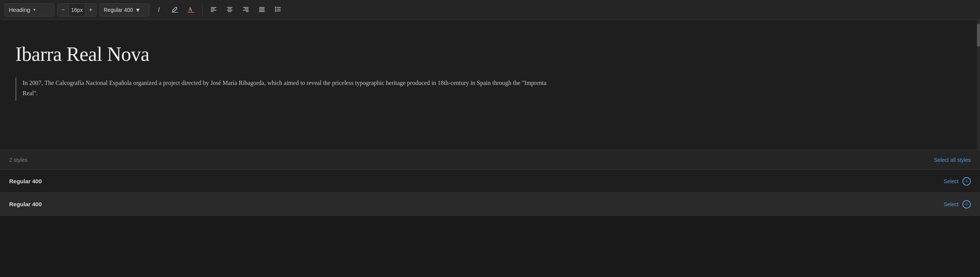 This screenshot has width=980, height=277. What do you see at coordinates (278, 10) in the screenshot?
I see `line-height-button` at bounding box center [278, 10].